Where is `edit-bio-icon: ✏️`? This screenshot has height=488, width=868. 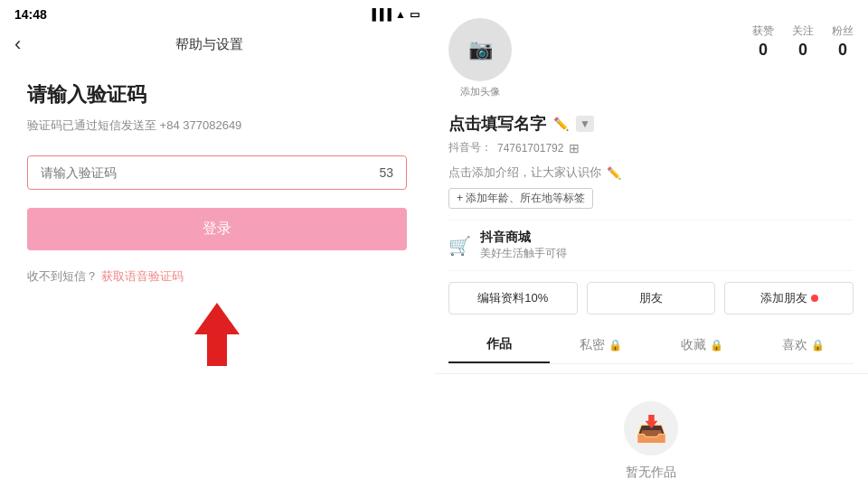
edit-bio-icon: ✏️ is located at coordinates (614, 174).